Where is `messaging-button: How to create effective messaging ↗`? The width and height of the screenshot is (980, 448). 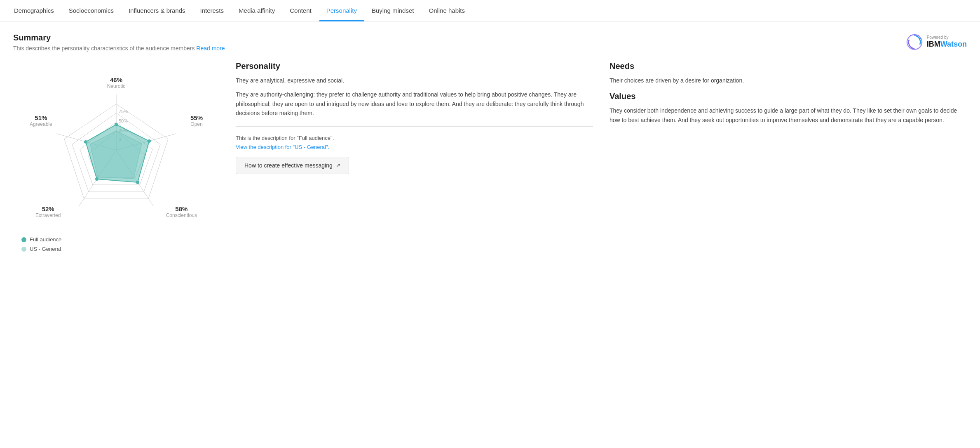
messaging-button: How to create effective messaging ↗ is located at coordinates (293, 165).